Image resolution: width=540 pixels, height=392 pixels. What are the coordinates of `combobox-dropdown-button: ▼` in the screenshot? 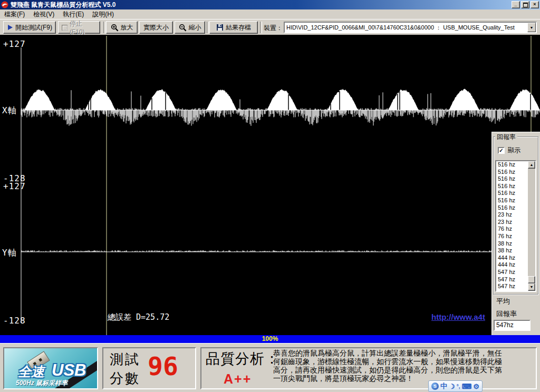 It's located at (532, 27).